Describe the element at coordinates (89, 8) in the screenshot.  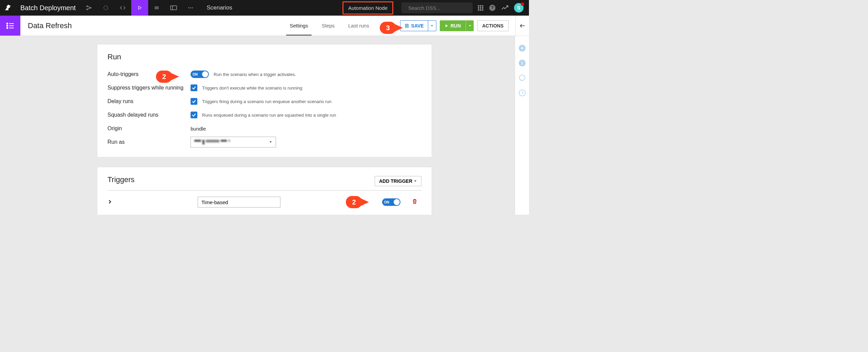
I see `flow-icon` at that location.